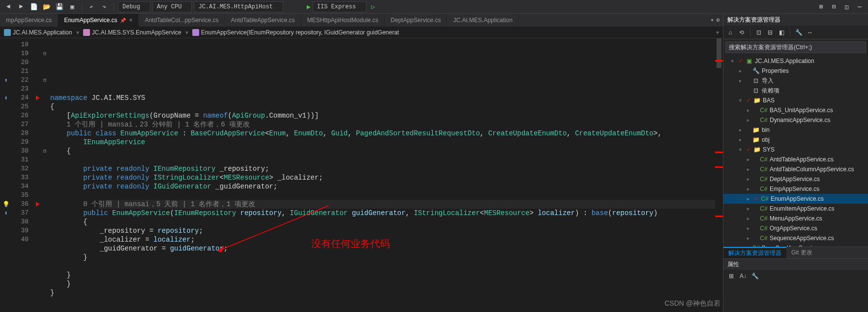  What do you see at coordinates (796, 81) in the screenshot?
I see `tree-item-2: ▹⊡导入` at bounding box center [796, 81].